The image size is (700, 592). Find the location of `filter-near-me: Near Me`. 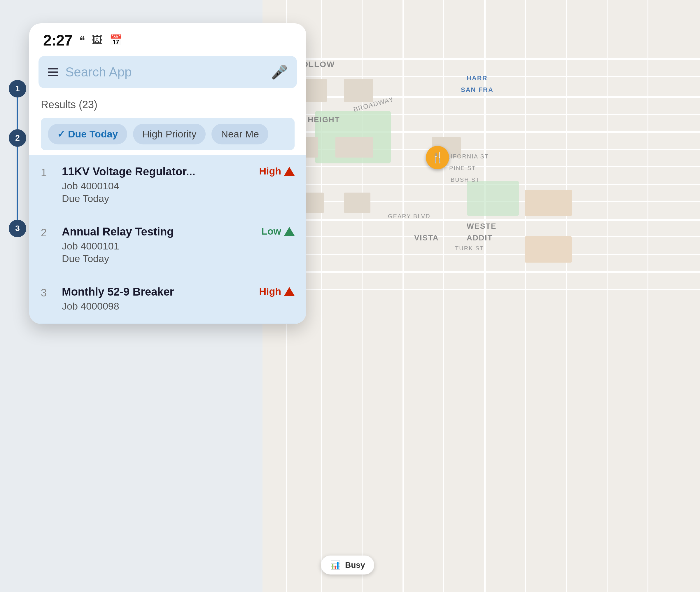

filter-near-me: Near Me is located at coordinates (239, 134).